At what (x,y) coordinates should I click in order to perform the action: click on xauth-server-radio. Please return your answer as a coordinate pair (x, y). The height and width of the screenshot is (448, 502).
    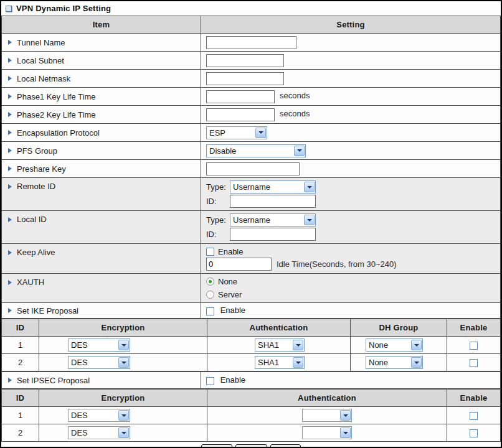
    Looking at the image, I should click on (211, 295).